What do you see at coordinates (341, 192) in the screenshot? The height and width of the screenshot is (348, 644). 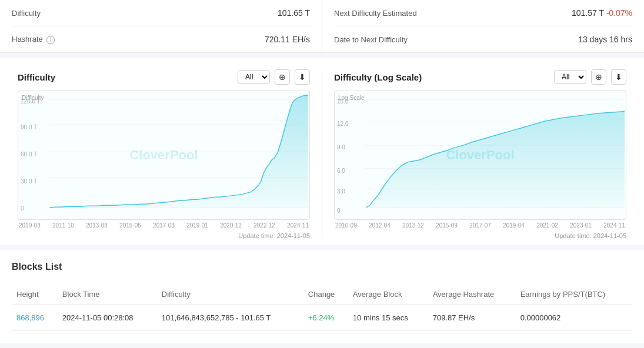 I see `log-y-3: 3.0` at bounding box center [341, 192].